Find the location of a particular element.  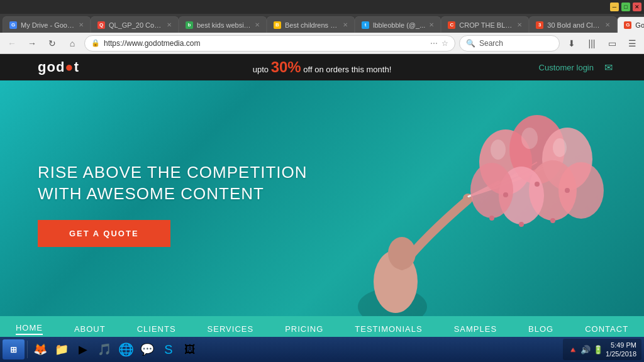

browser-tab-tab2: QQL_GP_20 Cool ...✕ is located at coordinates (135, 25).